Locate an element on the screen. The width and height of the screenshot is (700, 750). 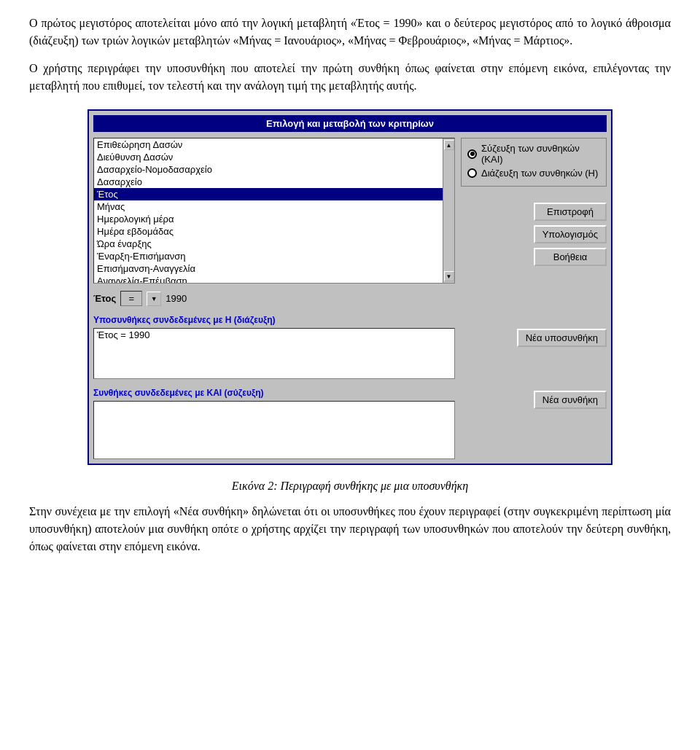
variables-list: Επιθεώρηση Δασών Διεύθυνση Δασών Δασαρχε… is located at coordinates (268, 211).